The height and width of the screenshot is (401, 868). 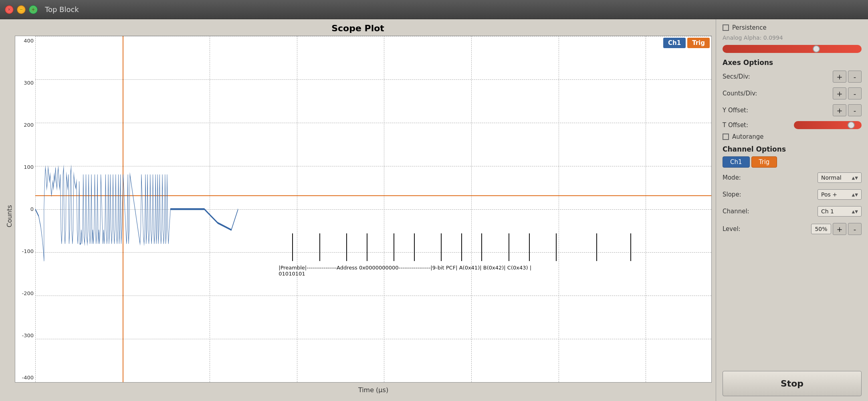 What do you see at coordinates (840, 178) in the screenshot?
I see `mode-select: Normal ▲▼` at bounding box center [840, 178].